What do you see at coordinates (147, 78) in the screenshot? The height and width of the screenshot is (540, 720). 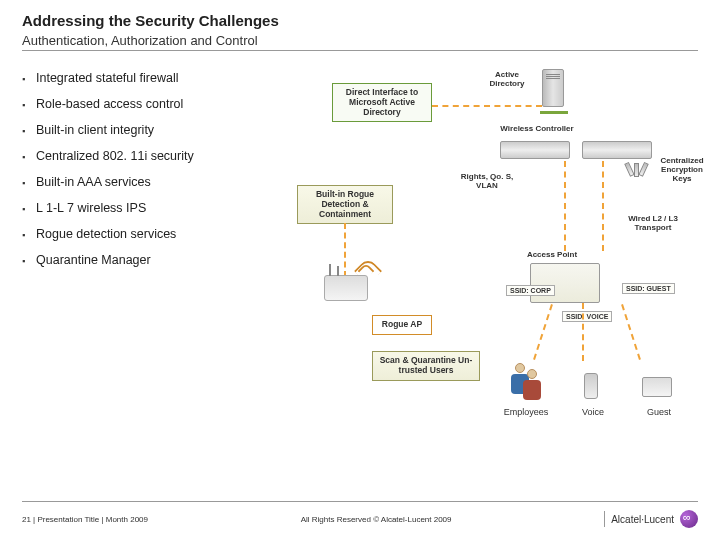 I see `list-item: Integrated stateful firewall` at bounding box center [147, 78].